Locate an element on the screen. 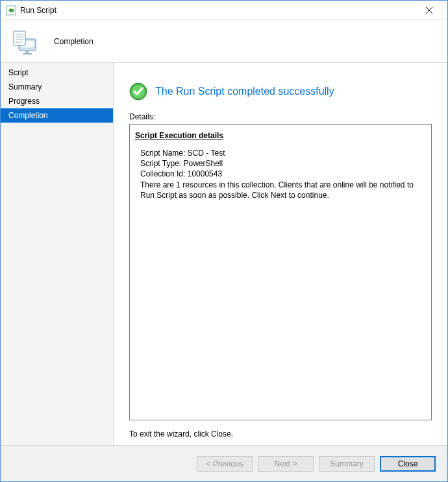 The height and width of the screenshot is (482, 448). details-heading: Script Execution details is located at coordinates (280, 136).